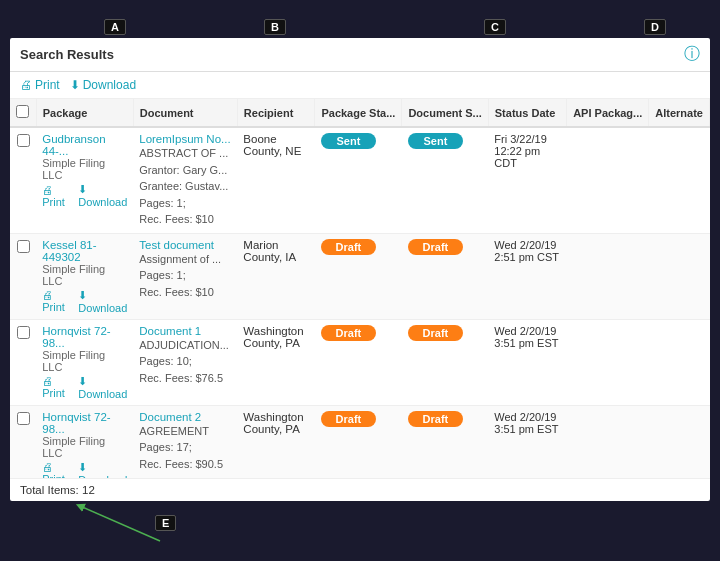 This screenshot has height=561, width=720. What do you see at coordinates (527, 180) in the screenshot?
I see `status-date-cell: Fri 3/22/1912:22 pm CDT` at bounding box center [527, 180].